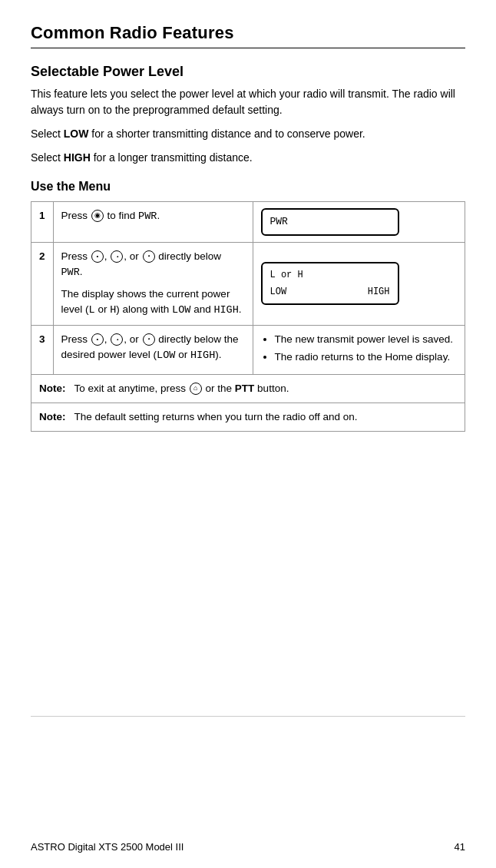 The height and width of the screenshot is (868, 496). I want to click on display-low: LOW, so click(279, 292).